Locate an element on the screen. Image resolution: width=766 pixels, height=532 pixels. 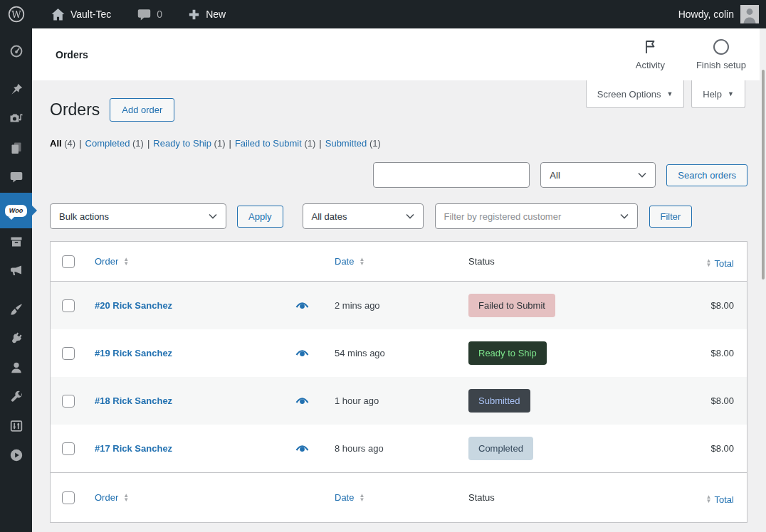
order-date: 1 hour ago is located at coordinates (388, 401).